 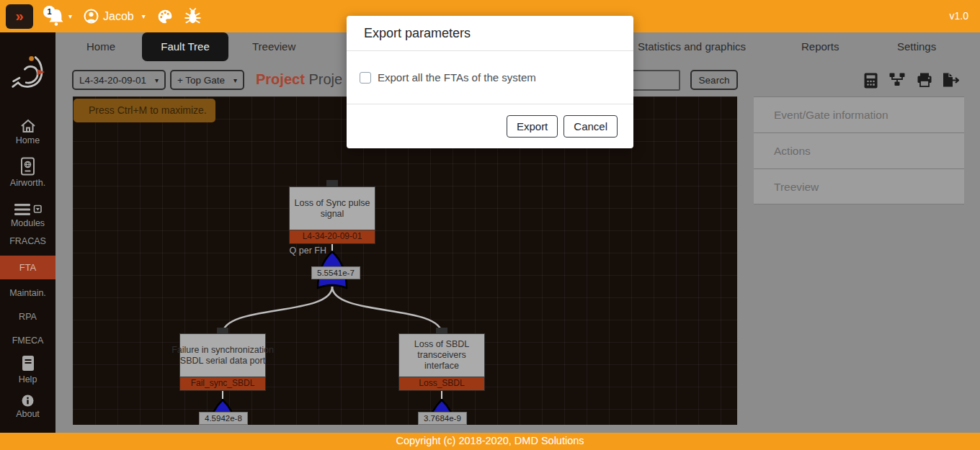 What do you see at coordinates (118, 17) in the screenshot?
I see `user-name: Jacob` at bounding box center [118, 17].